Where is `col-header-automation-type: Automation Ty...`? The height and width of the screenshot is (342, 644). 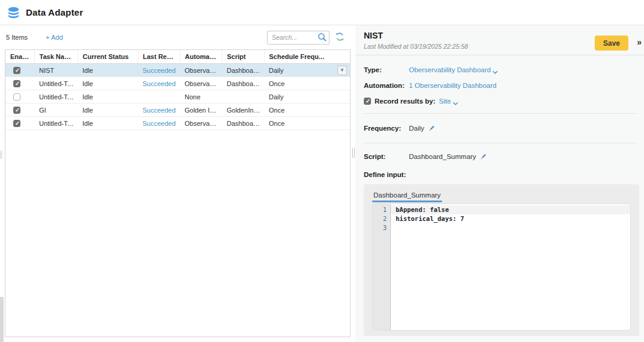 col-header-automation-type: Automation Ty... is located at coordinates (201, 57).